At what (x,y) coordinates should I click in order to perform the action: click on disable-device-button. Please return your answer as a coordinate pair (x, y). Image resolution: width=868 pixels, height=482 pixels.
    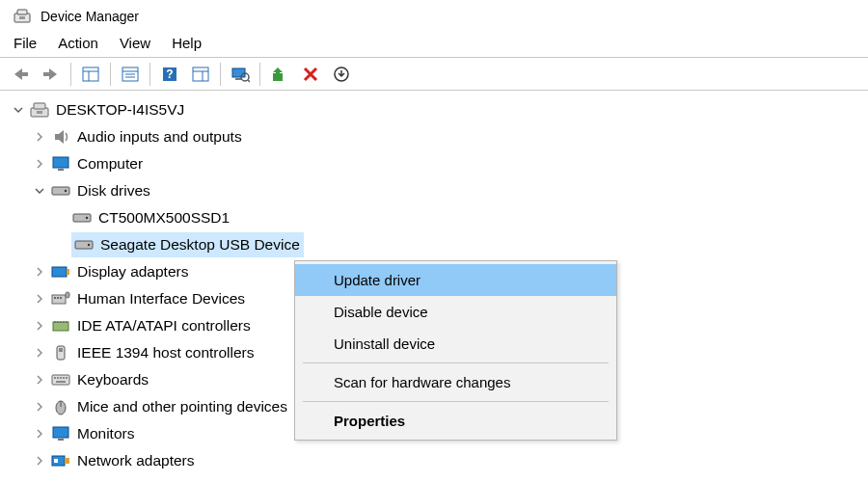
    Looking at the image, I should click on (311, 74).